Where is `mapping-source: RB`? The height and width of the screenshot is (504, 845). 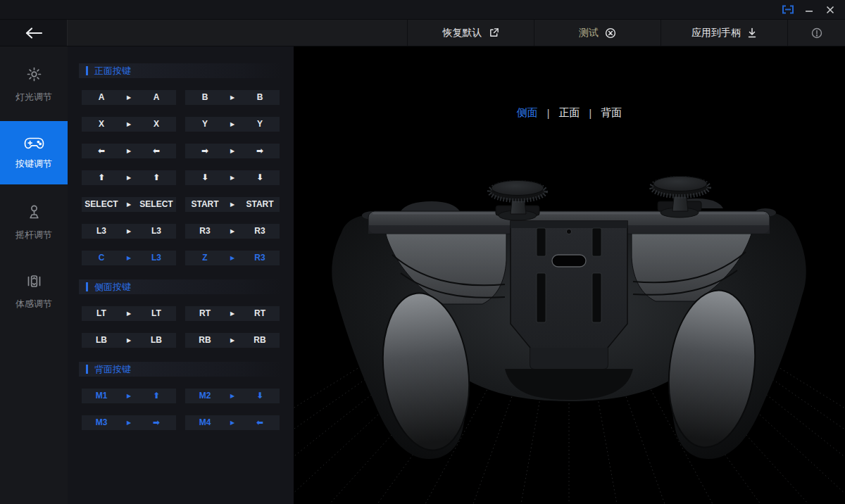 mapping-source: RB is located at coordinates (205, 341).